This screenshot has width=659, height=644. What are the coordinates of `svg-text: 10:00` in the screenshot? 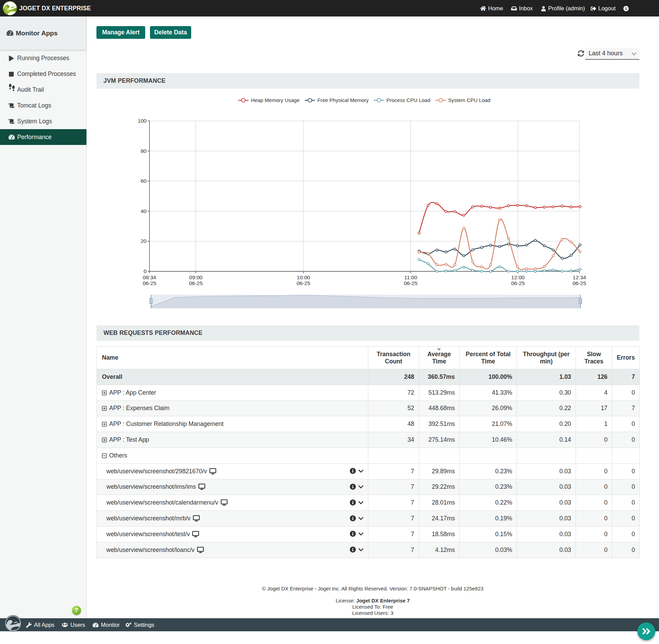 It's located at (303, 278).